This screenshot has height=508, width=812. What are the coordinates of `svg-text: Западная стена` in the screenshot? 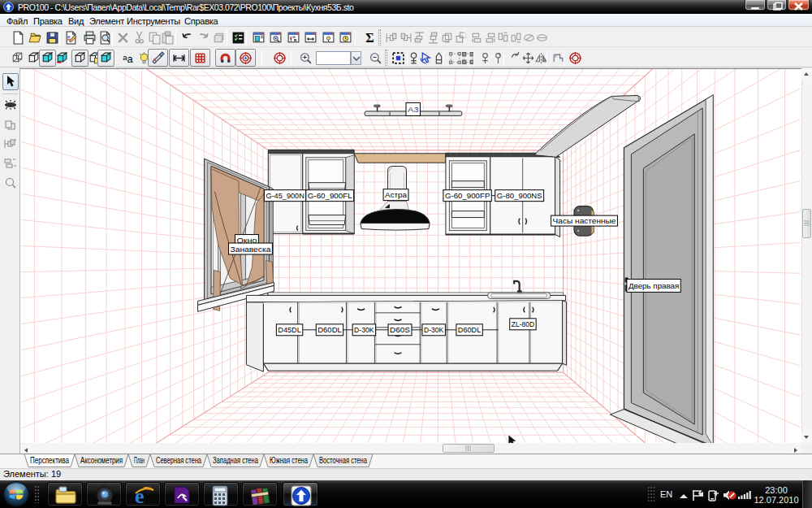 It's located at (235, 460).